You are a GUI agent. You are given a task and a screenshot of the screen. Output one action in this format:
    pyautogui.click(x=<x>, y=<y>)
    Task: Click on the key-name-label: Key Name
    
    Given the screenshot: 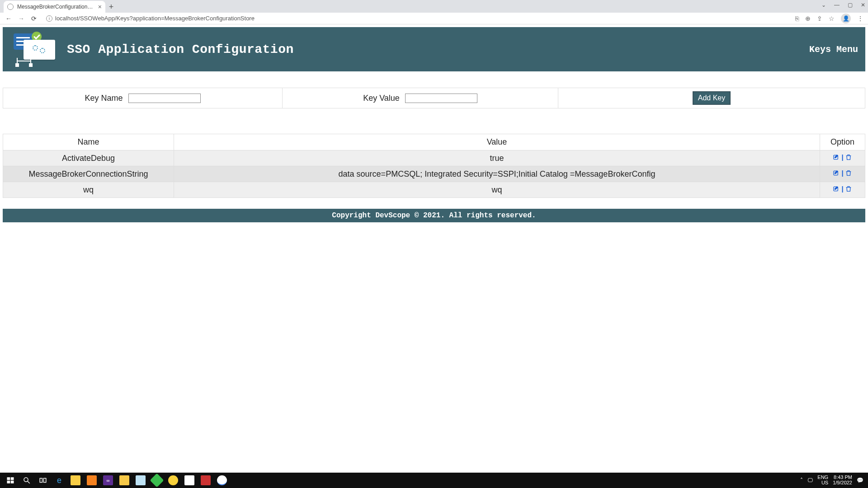 What is the action you would take?
    pyautogui.click(x=104, y=99)
    